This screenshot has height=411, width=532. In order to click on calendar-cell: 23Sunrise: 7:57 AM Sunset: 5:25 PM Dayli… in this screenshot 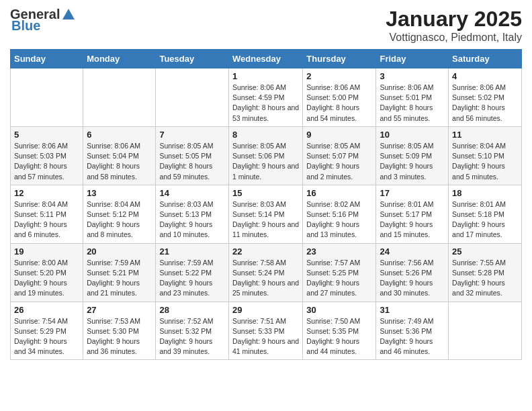, I will do `click(340, 273)`.